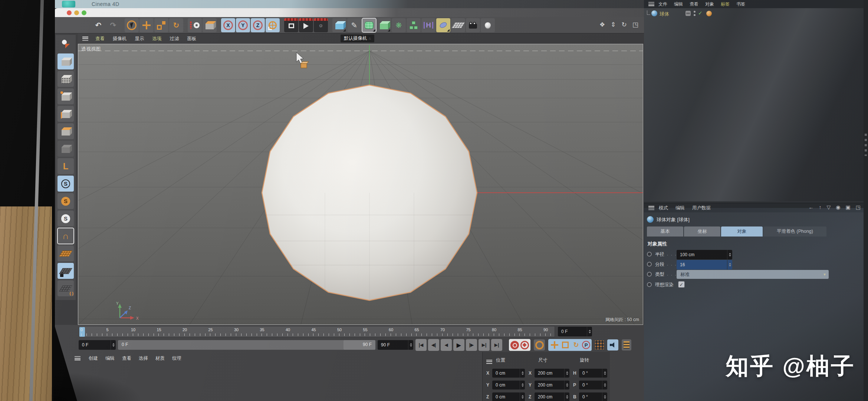 The image size is (868, 401). I want to click on menu-item-4: 选项, so click(157, 39).